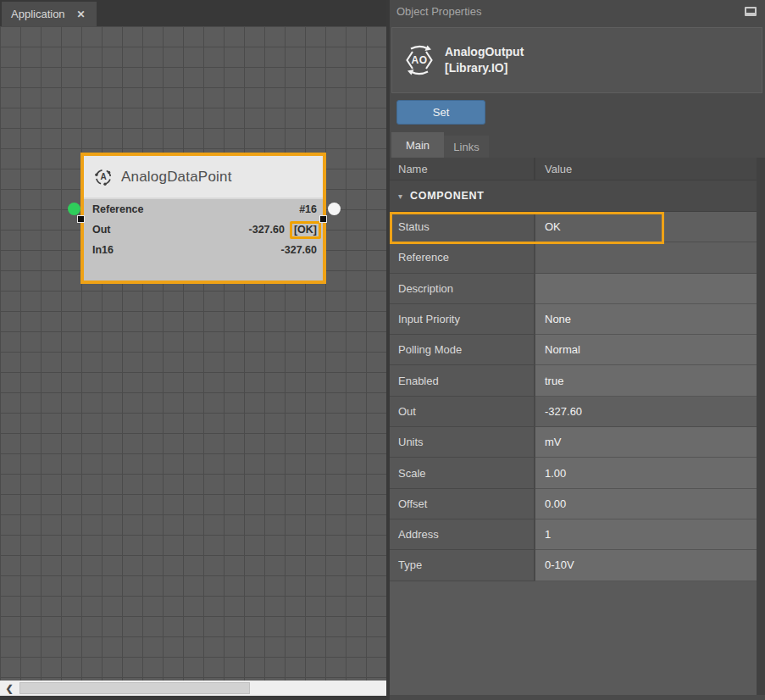  I want to click on table-right-gap, so click(761, 426).